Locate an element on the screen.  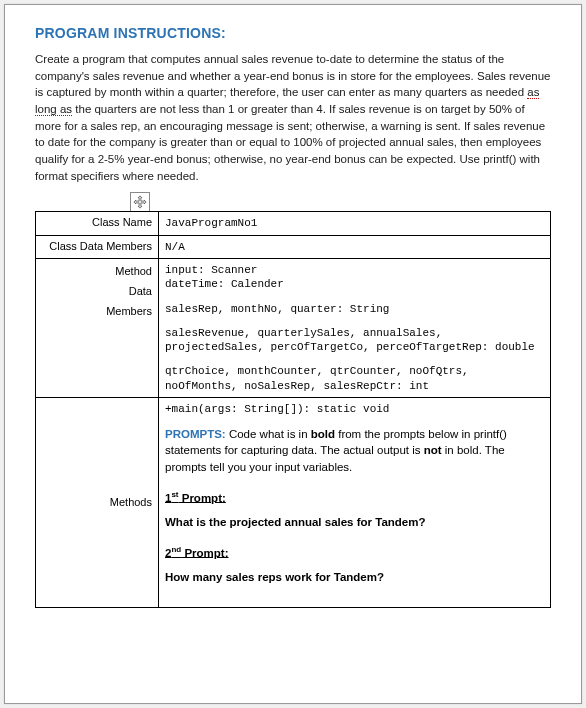
prompts-text: Code what is in is located at coordinates (268, 434).